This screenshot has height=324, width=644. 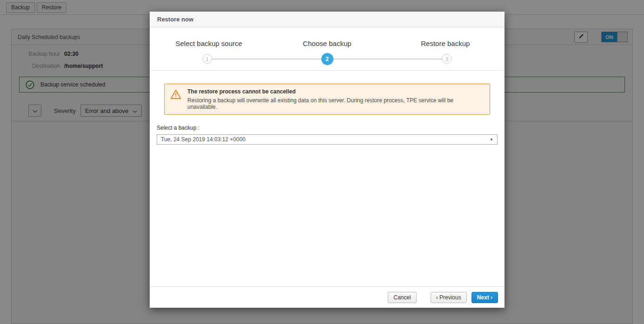 What do you see at coordinates (327, 128) in the screenshot?
I see `select-backup-label: Select a backup :` at bounding box center [327, 128].